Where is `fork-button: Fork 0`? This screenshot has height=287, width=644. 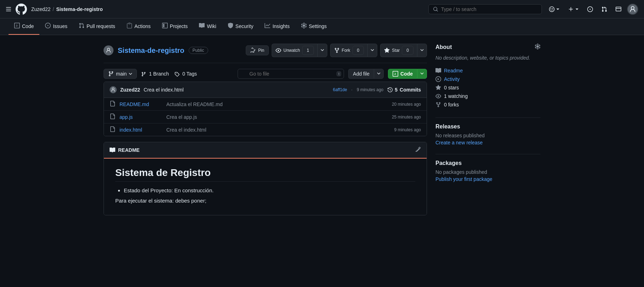 fork-button: Fork 0 is located at coordinates (349, 50).